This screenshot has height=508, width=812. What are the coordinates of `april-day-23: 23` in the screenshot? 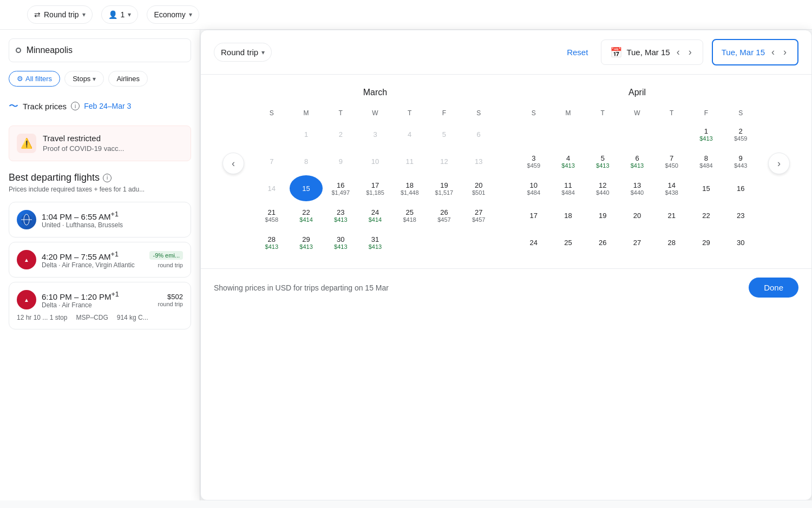 It's located at (741, 215).